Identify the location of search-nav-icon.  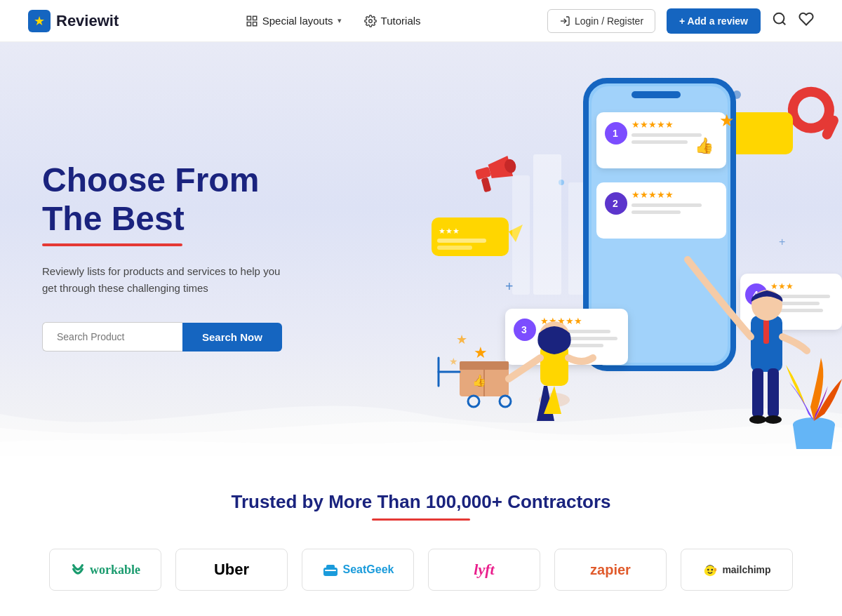
(780, 21).